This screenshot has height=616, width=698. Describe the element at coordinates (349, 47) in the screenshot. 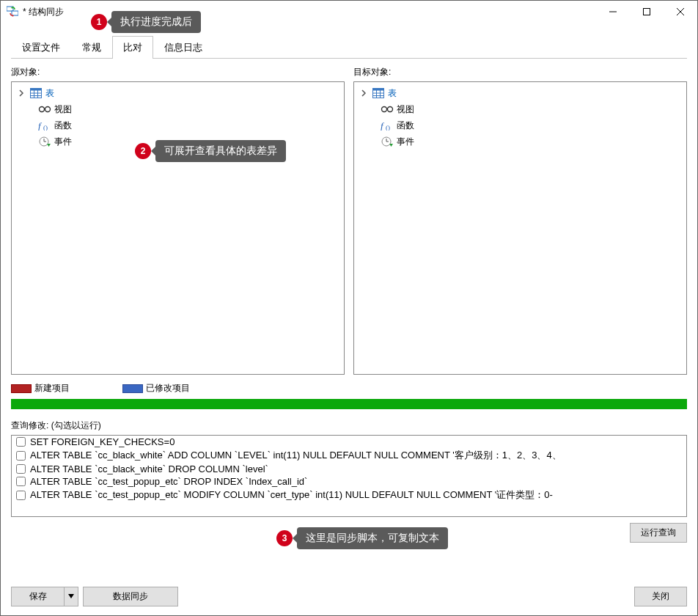

I see `tabs-bar: 设置文件 常规 比对 信息日志` at that location.